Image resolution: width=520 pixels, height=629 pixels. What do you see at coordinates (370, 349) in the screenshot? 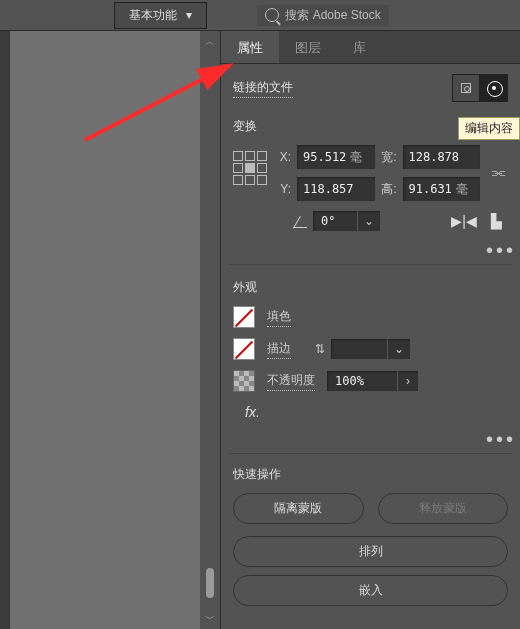
I see `stroke-weight-field: ⌄` at bounding box center [370, 349].